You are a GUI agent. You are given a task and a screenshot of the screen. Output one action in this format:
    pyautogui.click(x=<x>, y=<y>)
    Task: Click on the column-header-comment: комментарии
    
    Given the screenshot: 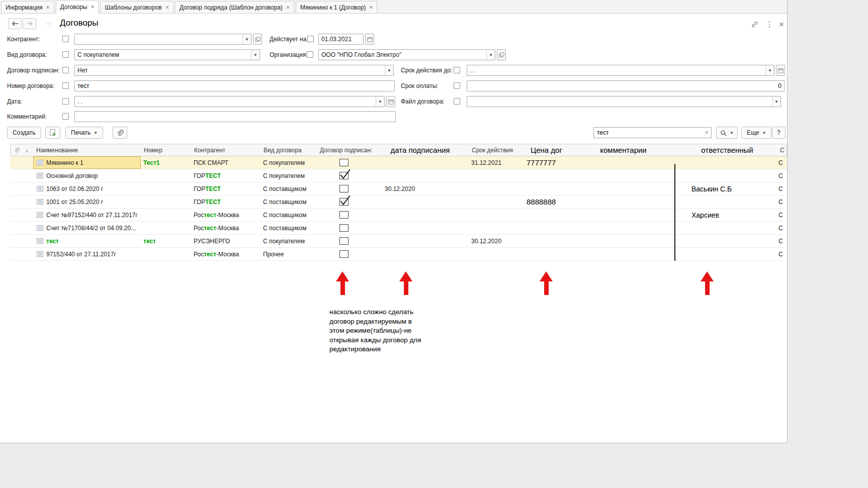 What is the action you would take?
    pyautogui.click(x=624, y=150)
    